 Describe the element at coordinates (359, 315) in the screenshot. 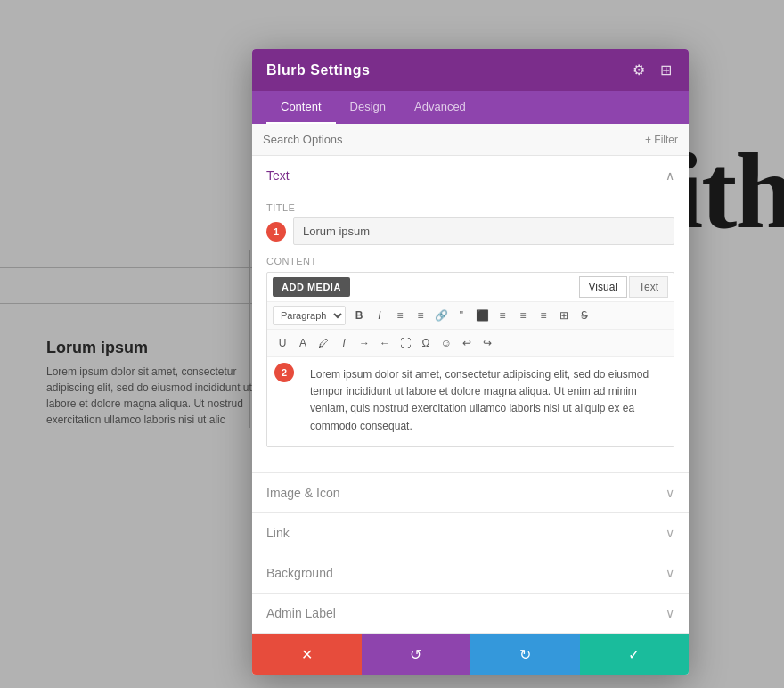

I see `bold-button: B` at that location.